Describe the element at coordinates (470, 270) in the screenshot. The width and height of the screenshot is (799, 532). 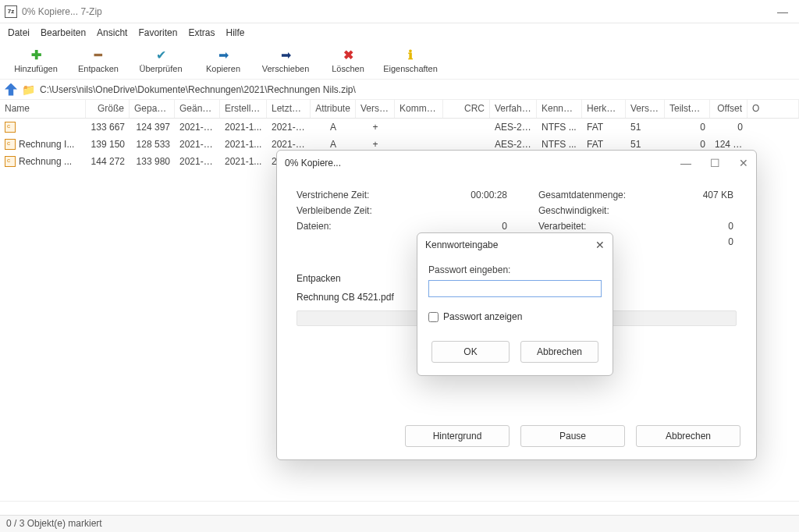
I see `password-label: Passwort eingeben:` at that location.